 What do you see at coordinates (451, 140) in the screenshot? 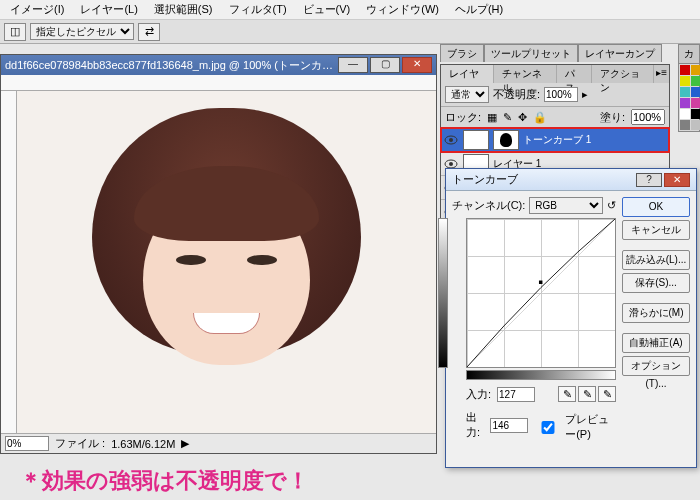
I see `visibility-icon` at bounding box center [451, 140].